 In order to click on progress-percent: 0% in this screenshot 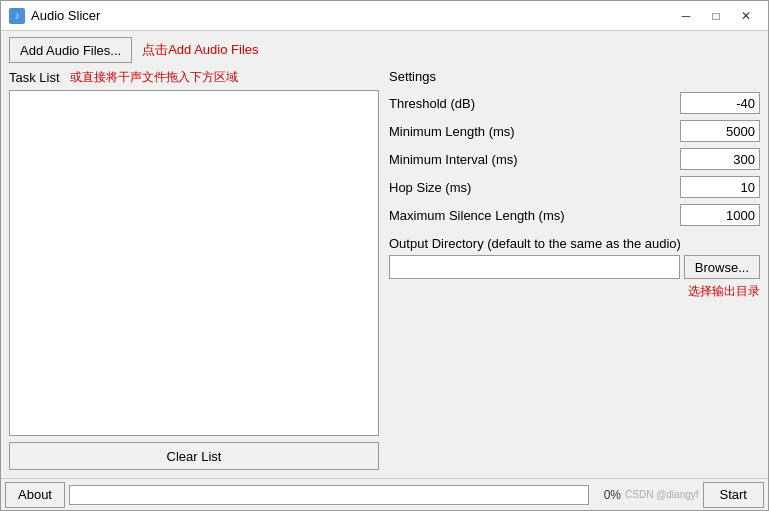, I will do `click(607, 495)`.